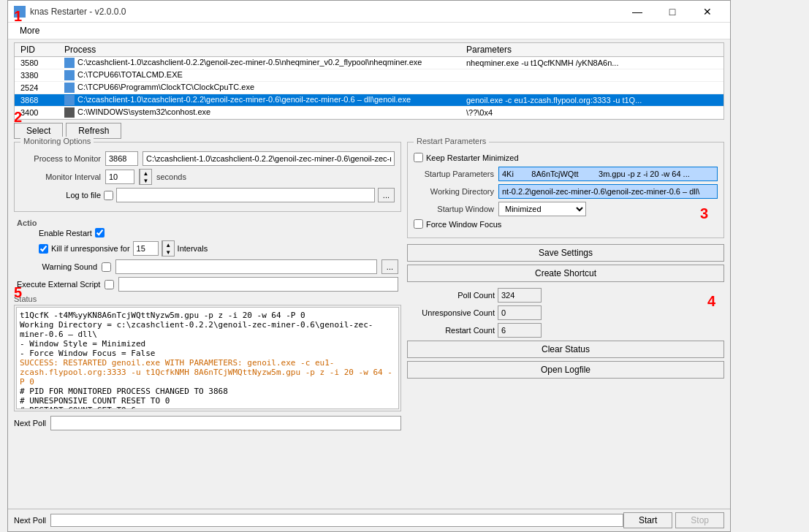 The height and width of the screenshot is (532, 809). Describe the element at coordinates (566, 190) in the screenshot. I see `restart-params-group: Restart Parameters Keep Restarter Minimi…` at that location.